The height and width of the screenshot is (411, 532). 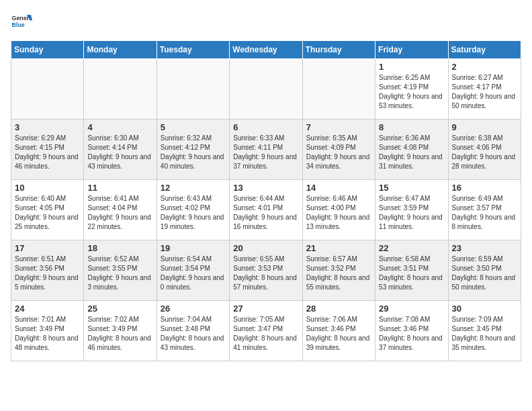 I want to click on calendar-week-row: 24Sunrise: 7:01 AM Sunset: 3:49 PM Dayli…, so click(x=266, y=331).